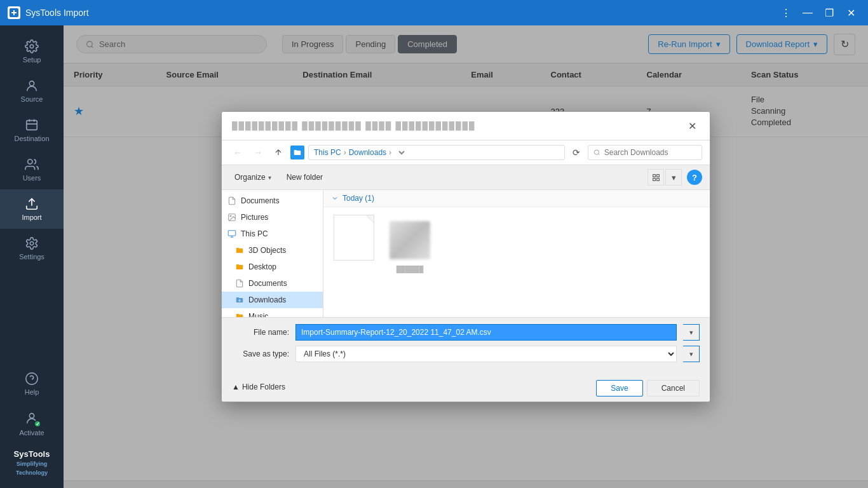 The height and width of the screenshot is (488, 868). What do you see at coordinates (32, 139) in the screenshot?
I see `destination-label: Destination` at bounding box center [32, 139].